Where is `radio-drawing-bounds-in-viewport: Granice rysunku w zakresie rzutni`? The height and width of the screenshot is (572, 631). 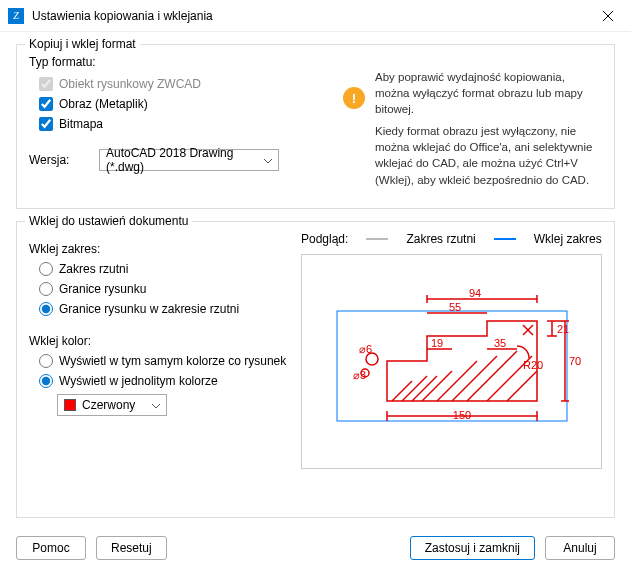 radio-drawing-bounds-in-viewport: Granice rysunku w zakresie rzutni is located at coordinates (164, 309).